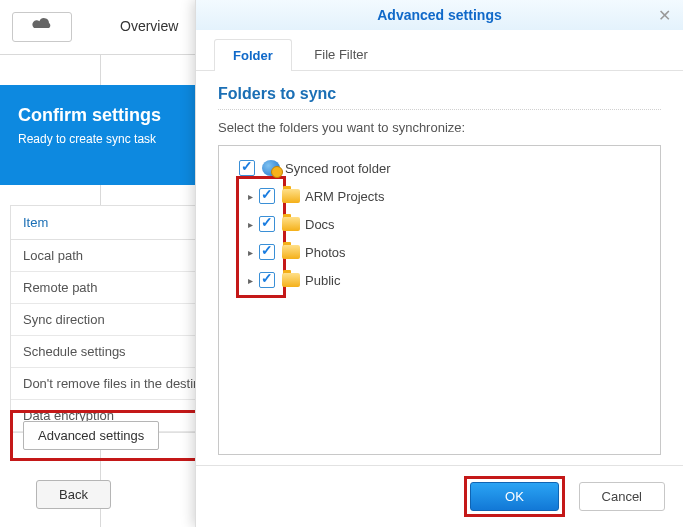  Describe the element at coordinates (440, 98) in the screenshot. I see `section-title: Folders to sync` at that location.